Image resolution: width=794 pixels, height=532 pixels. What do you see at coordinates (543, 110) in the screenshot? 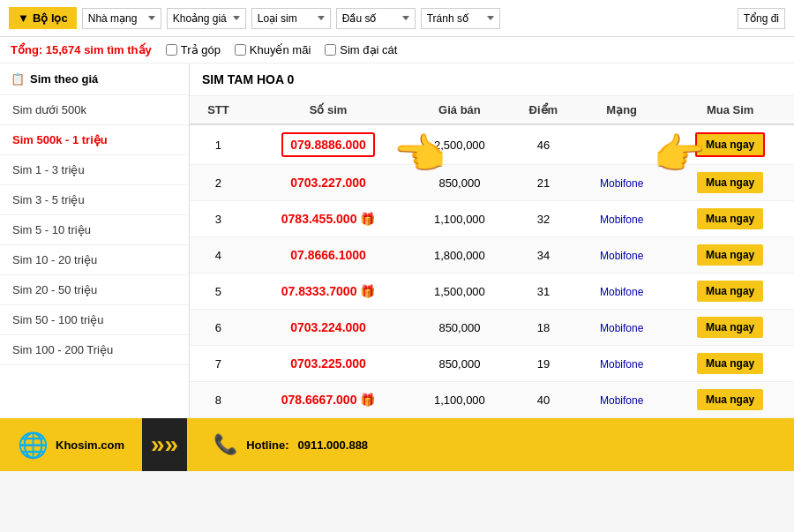
I see `col-diem: Điểm` at bounding box center [543, 110].